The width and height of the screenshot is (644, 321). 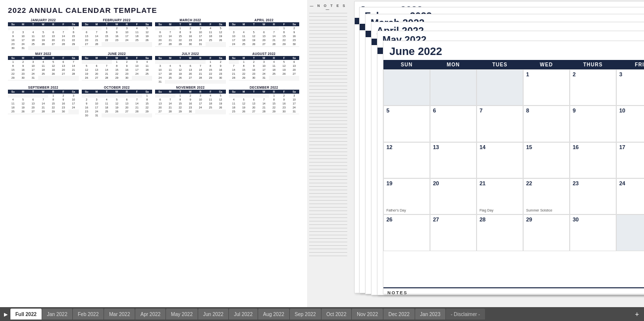 What do you see at coordinates (546, 160) in the screenshot?
I see `june-cell-2-3: 15` at bounding box center [546, 160].